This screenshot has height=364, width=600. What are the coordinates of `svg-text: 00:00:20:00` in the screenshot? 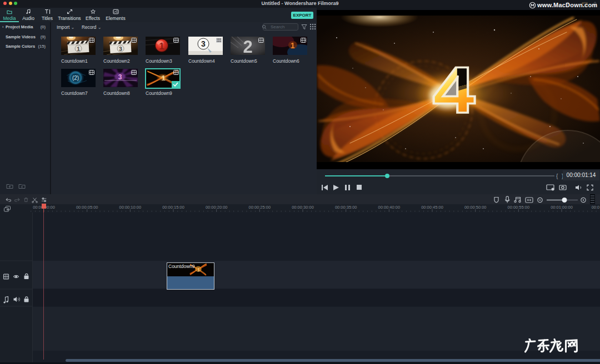 It's located at (217, 208).